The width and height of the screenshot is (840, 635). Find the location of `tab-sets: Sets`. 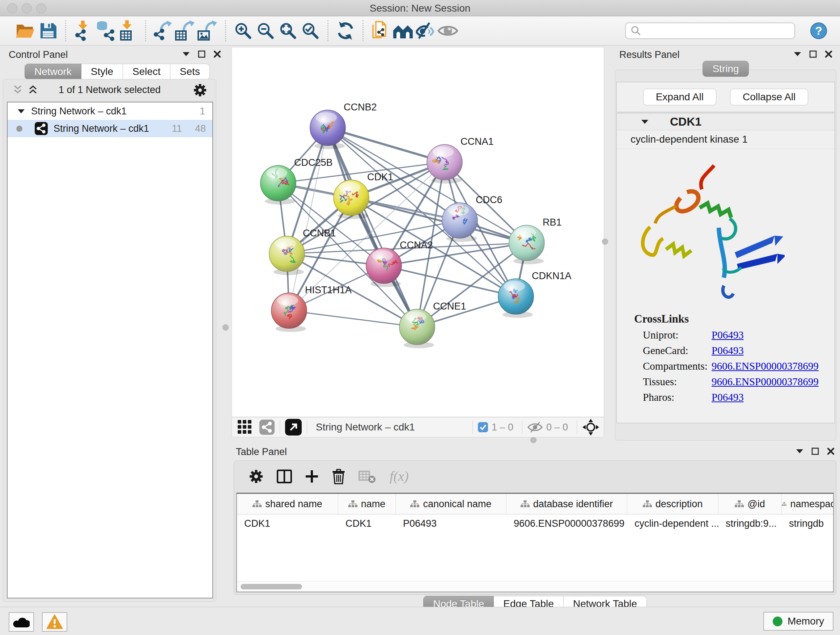

tab-sets: Sets is located at coordinates (190, 72).